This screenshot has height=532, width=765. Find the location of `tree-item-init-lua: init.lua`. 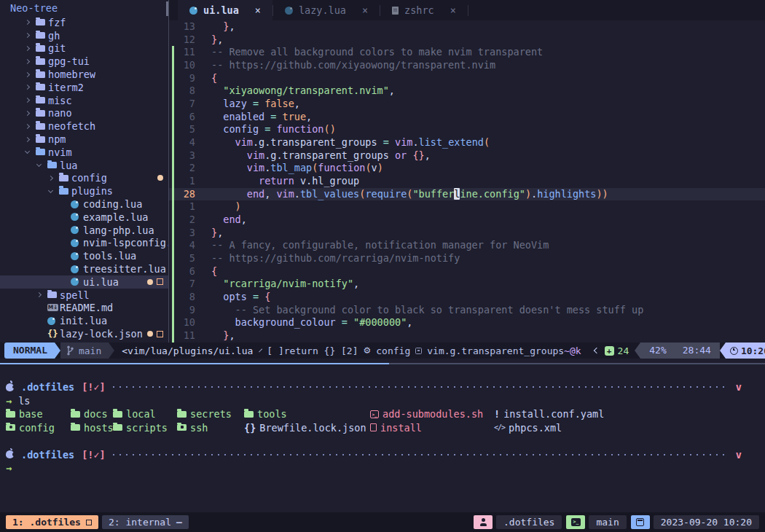

tree-item-init-lua: init.lua is located at coordinates (85, 321).